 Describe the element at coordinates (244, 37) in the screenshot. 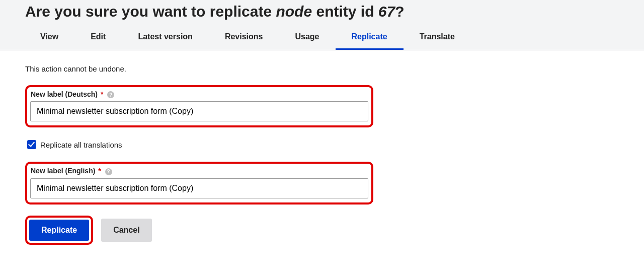

I see `tab-revisions: Revisions` at that location.